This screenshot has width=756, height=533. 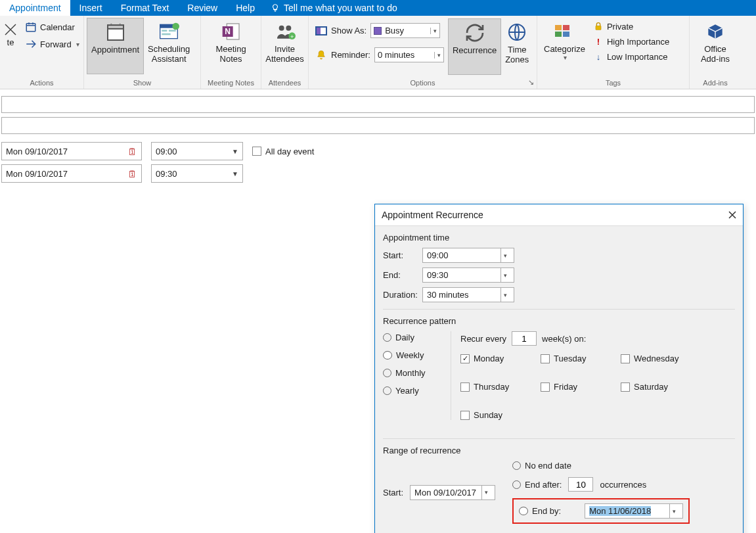 What do you see at coordinates (56, 45) in the screenshot?
I see `forward-label: Forward` at bounding box center [56, 45].